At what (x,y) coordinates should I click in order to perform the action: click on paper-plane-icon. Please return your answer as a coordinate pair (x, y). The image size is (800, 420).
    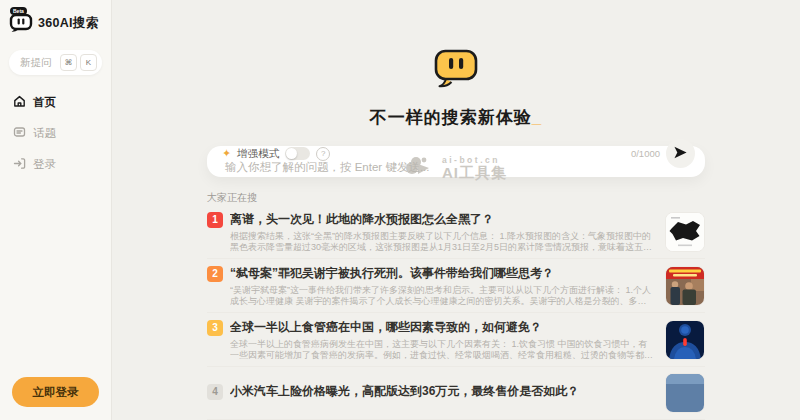
    Looking at the image, I should click on (680, 154).